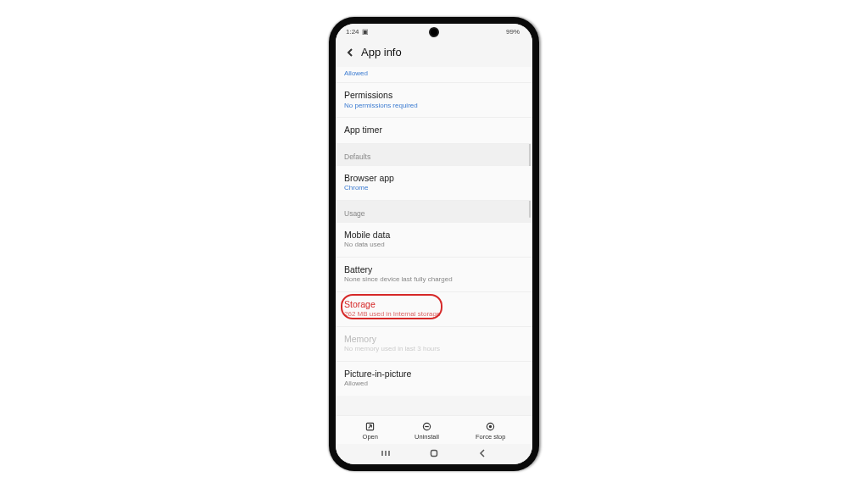  Describe the element at coordinates (434, 379) in the screenshot. I see `row-pip: Picture-in-picture Allowed` at that location.